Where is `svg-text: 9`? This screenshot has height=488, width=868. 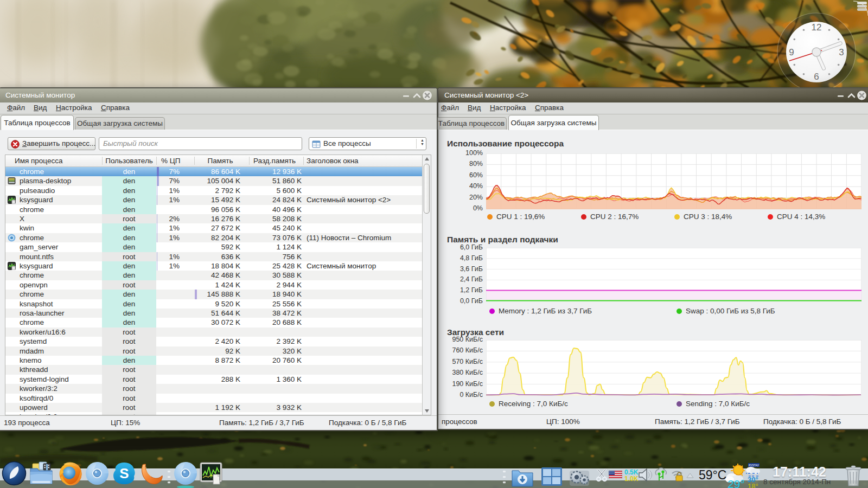 svg-text: 9 is located at coordinates (791, 52).